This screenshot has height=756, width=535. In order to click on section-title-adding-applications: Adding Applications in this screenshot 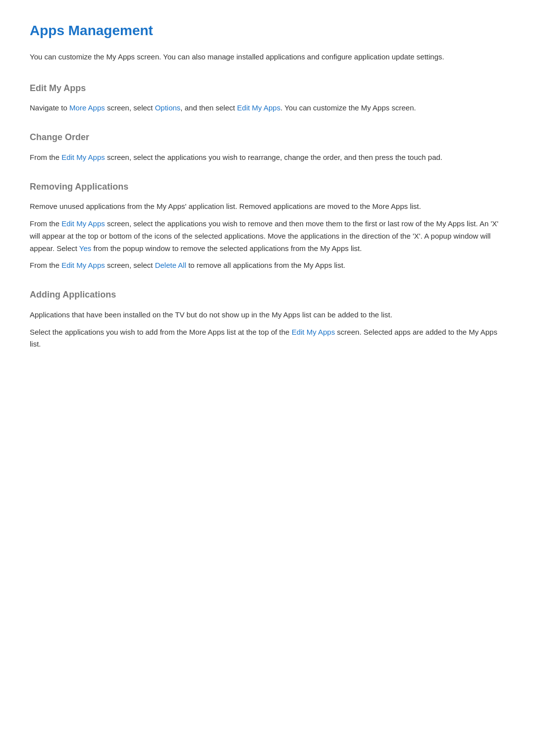, I will do `click(268, 295)`.